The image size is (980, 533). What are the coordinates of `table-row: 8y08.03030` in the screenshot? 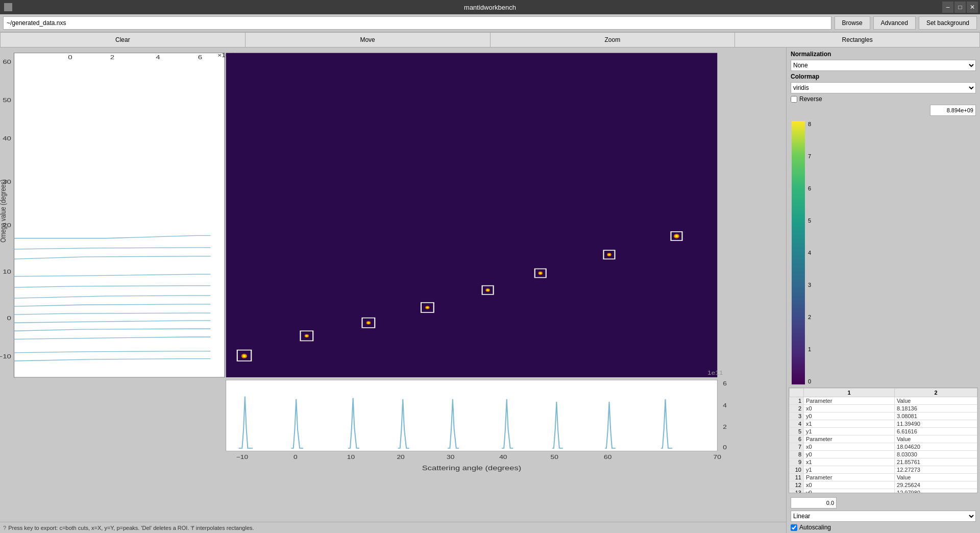 It's located at (884, 454).